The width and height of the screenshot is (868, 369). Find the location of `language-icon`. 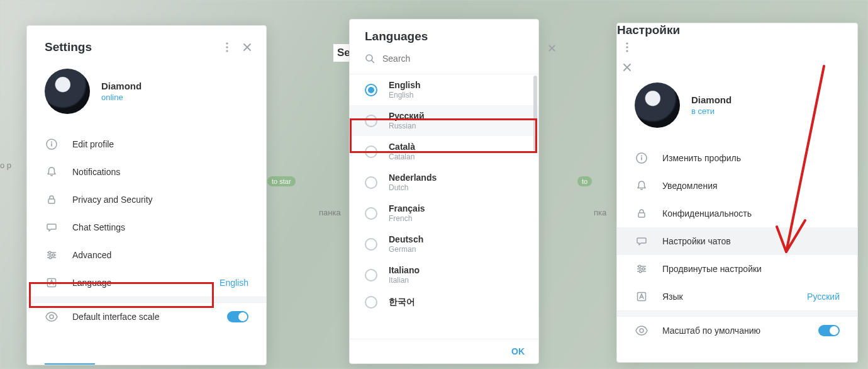

language-icon is located at coordinates (642, 297).